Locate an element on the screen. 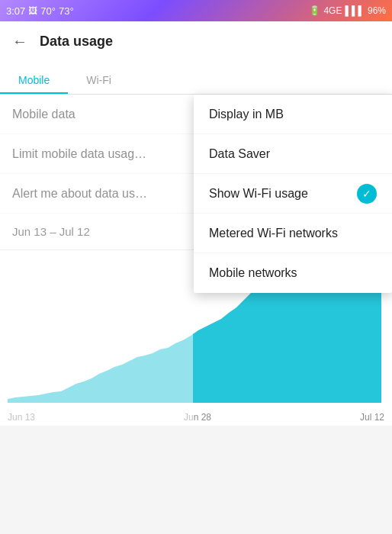  back-button: ← is located at coordinates (20, 41).